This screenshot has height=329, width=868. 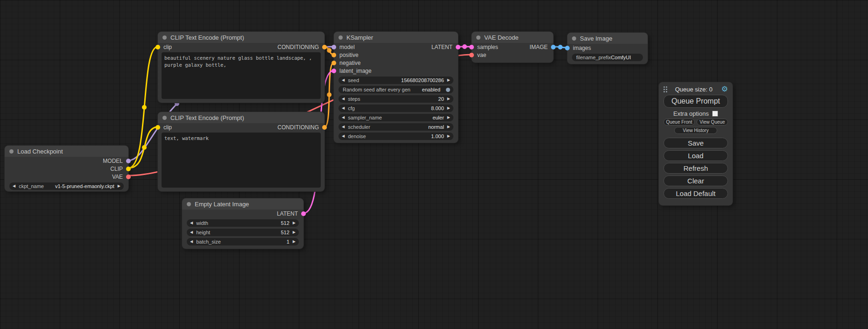 I want to click on slot-dot-model-output, so click(x=128, y=161).